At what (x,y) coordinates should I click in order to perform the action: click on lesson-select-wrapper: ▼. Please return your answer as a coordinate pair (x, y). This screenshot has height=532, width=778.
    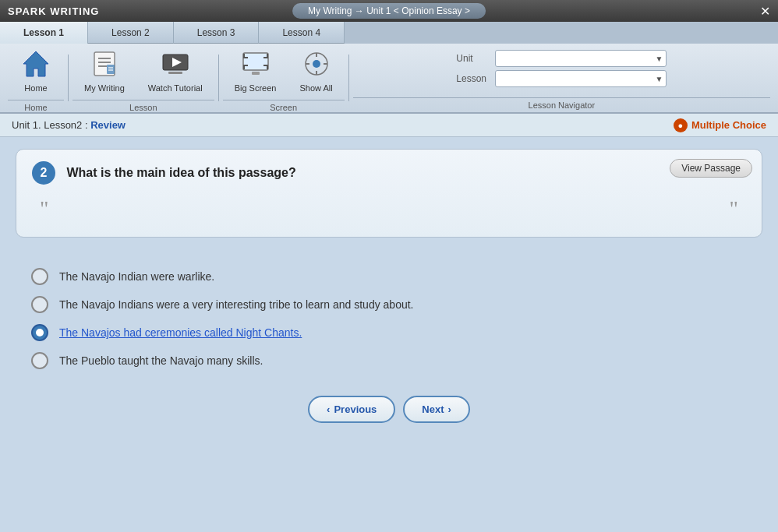
    Looking at the image, I should click on (581, 79).